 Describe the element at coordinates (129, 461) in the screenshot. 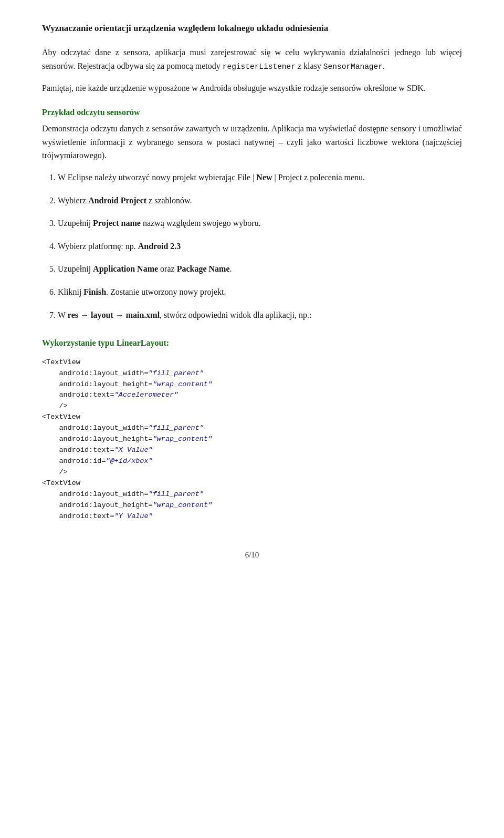

I see `attr-id-value-2: "@+id/xbox"` at that location.